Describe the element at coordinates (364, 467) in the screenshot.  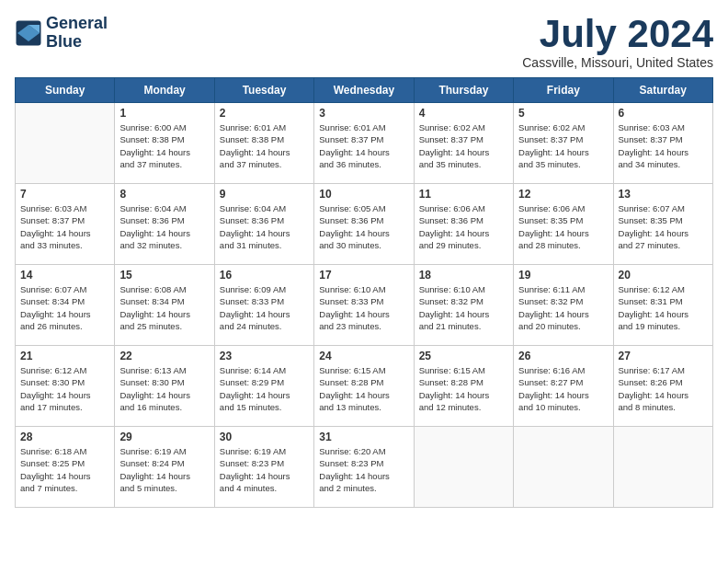
I see `calendar-cell: 31Sunrise: 6:20 AM Sunset: 8:23 PM Dayli…` at that location.